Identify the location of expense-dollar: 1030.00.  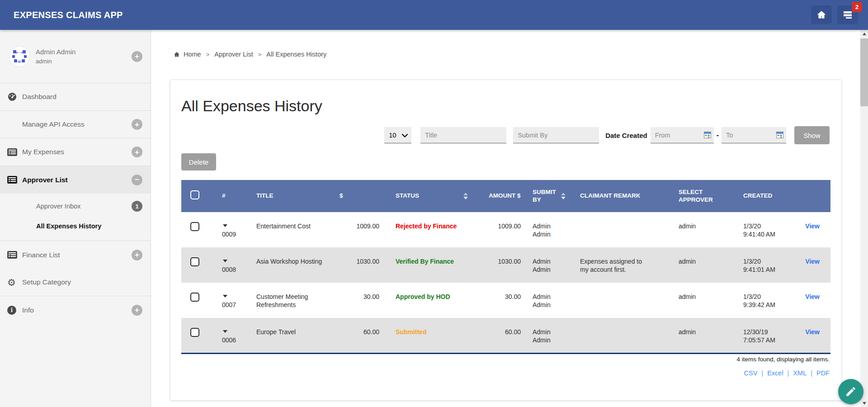
(362, 265).